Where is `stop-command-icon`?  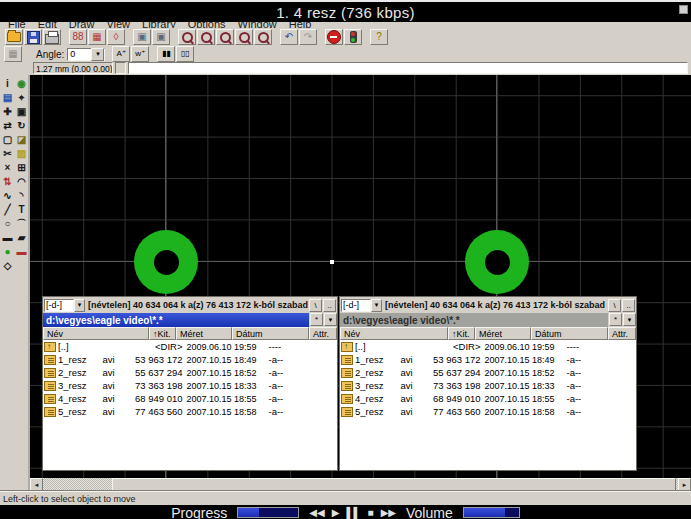 stop-command-icon is located at coordinates (334, 37).